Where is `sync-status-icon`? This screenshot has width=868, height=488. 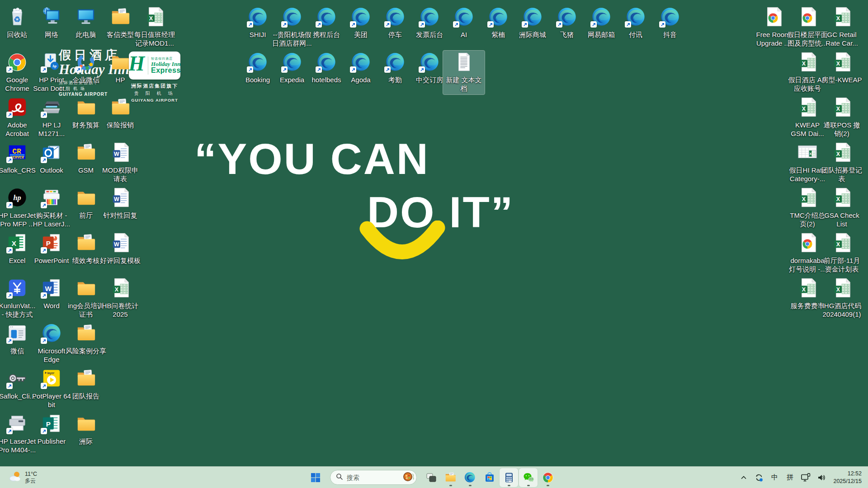 sync-status-icon is located at coordinates (759, 478).